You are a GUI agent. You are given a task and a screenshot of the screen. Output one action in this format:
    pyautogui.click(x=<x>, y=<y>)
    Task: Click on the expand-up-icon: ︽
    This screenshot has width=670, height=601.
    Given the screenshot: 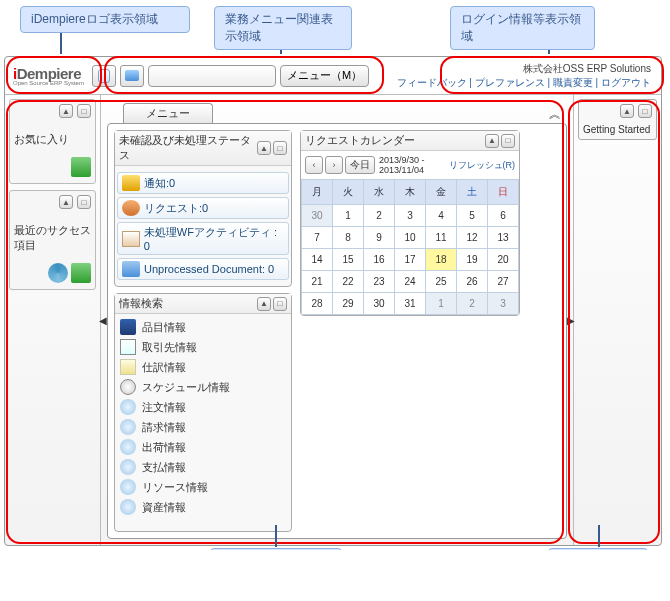 What is the action you would take?
    pyautogui.click(x=555, y=114)
    